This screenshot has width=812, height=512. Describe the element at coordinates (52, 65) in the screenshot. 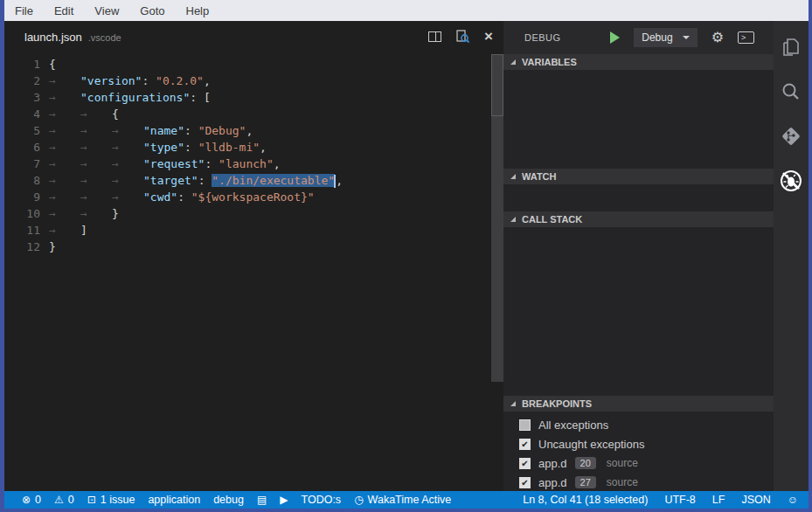

I see `code-line-content: {` at that location.